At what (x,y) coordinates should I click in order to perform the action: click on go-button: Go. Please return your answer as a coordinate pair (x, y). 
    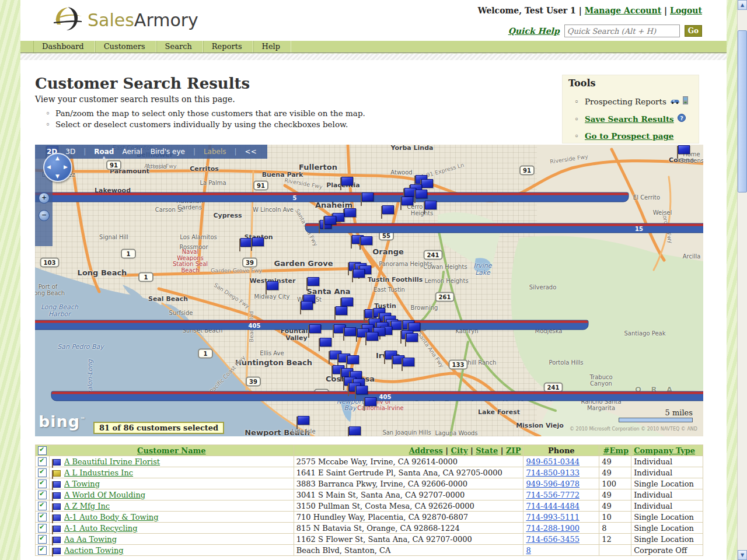
    Looking at the image, I should click on (693, 31).